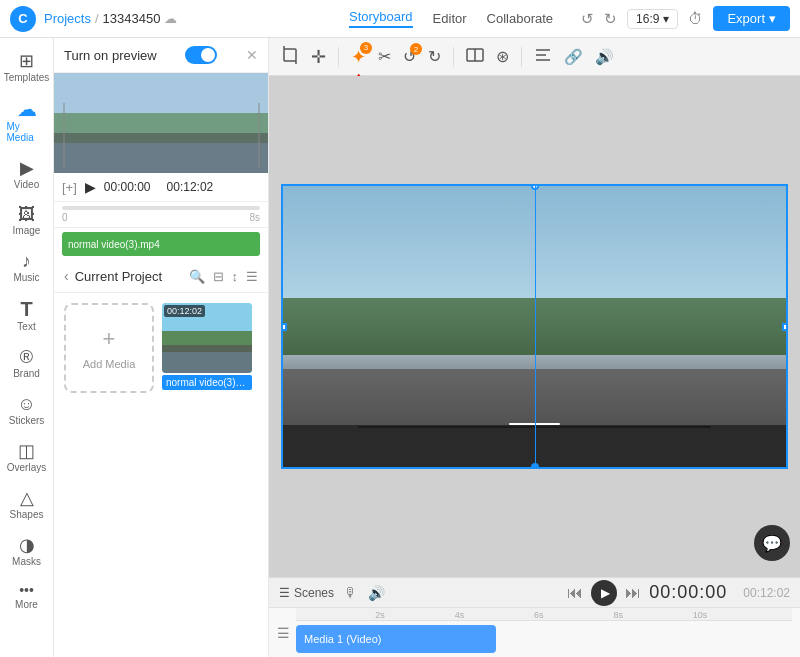 This screenshot has width=800, height=657. What do you see at coordinates (434, 56) in the screenshot?
I see `reset-tool: ↻` at bounding box center [434, 56].